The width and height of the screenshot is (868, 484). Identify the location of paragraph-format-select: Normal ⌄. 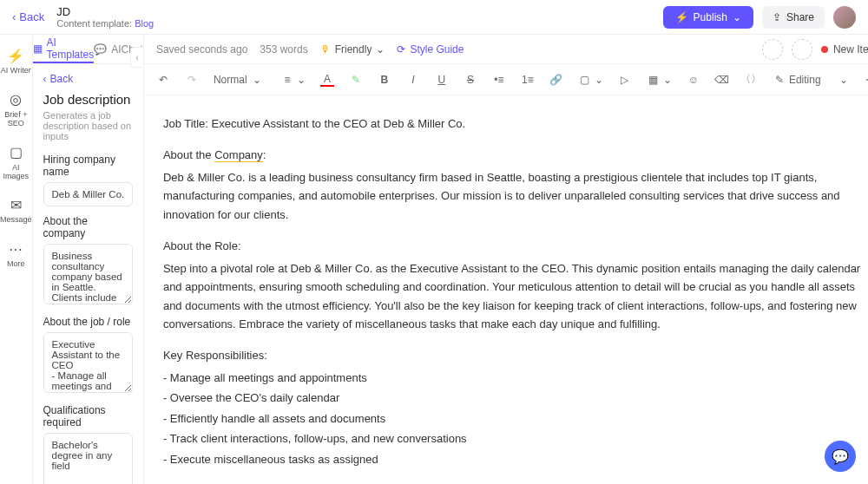
(240, 80).